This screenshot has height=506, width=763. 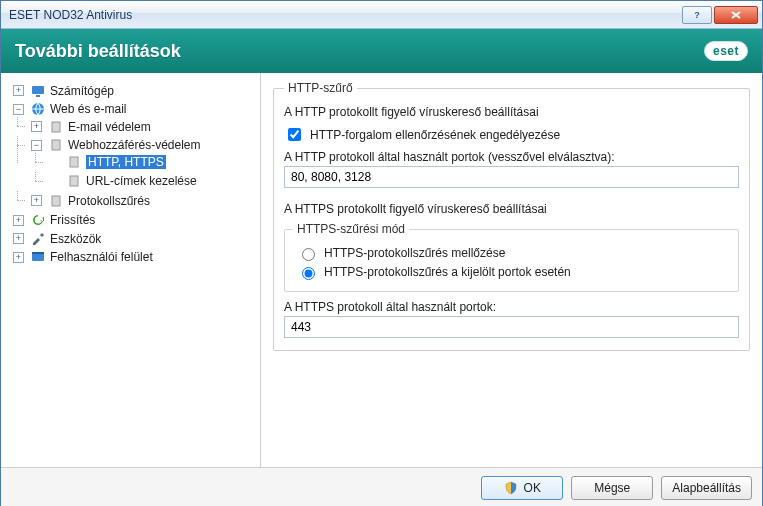 I want to click on tree-label: Felhasználói felület, so click(x=102, y=257).